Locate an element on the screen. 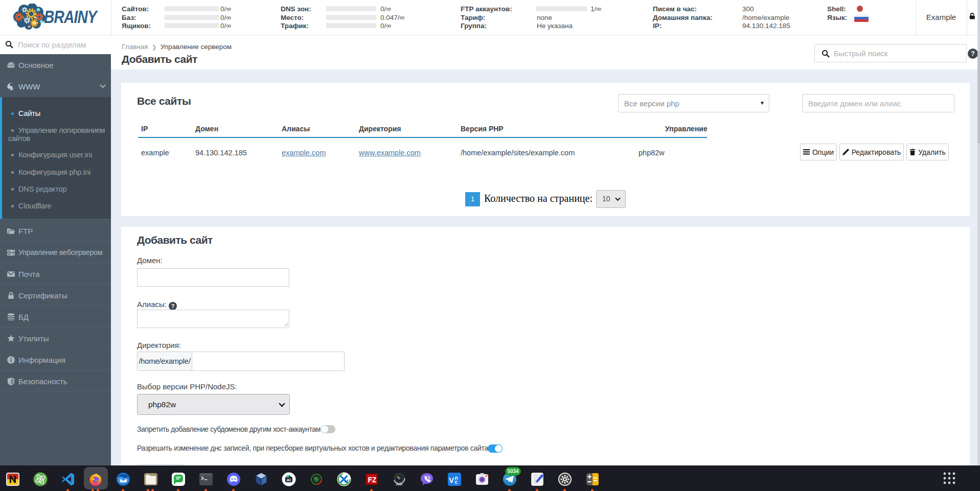 Image resolution: width=980 pixels, height=491 pixels. svg-text: c is located at coordinates (457, 482).